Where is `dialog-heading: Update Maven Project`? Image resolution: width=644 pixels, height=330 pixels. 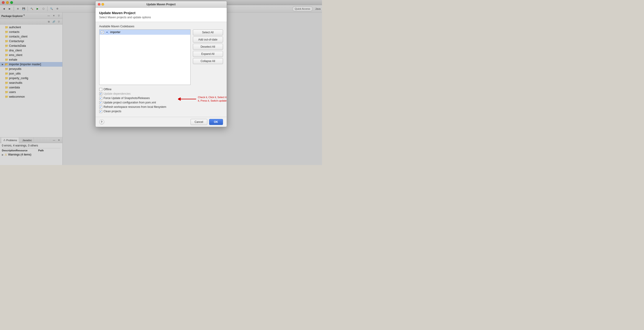 dialog-heading: Update Maven Project is located at coordinates (161, 13).